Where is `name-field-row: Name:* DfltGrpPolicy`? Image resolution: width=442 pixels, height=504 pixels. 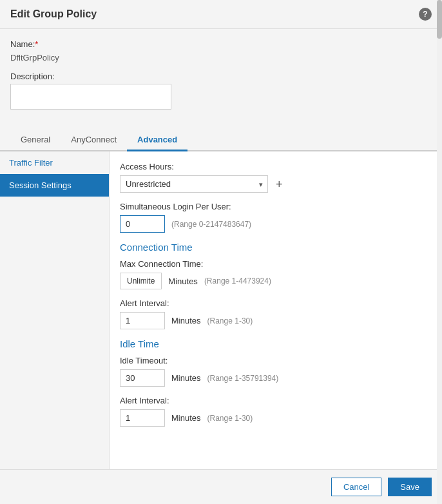
name-field-row: Name:* DfltGrpPolicy is located at coordinates (221, 52).